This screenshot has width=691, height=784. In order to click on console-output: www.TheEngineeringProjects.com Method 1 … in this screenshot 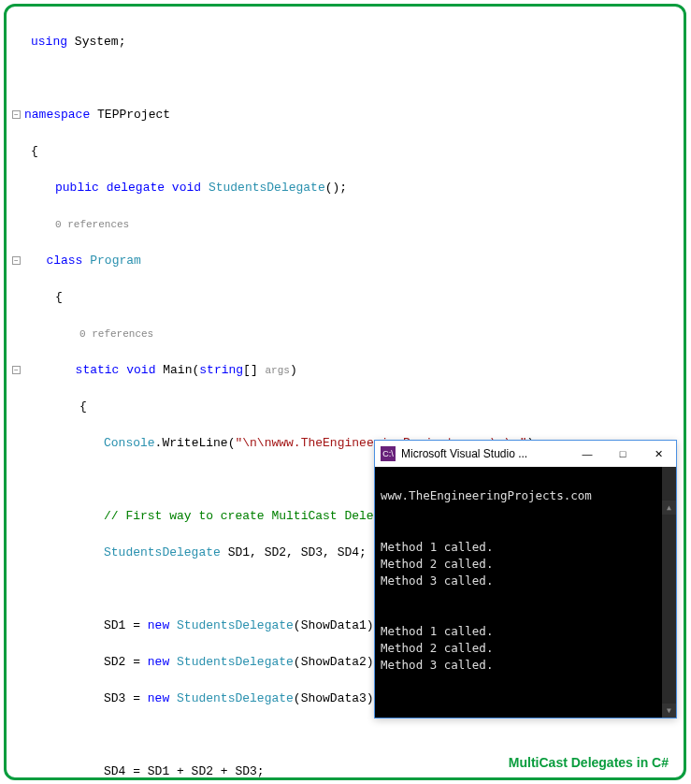, I will do `click(525, 592)`.